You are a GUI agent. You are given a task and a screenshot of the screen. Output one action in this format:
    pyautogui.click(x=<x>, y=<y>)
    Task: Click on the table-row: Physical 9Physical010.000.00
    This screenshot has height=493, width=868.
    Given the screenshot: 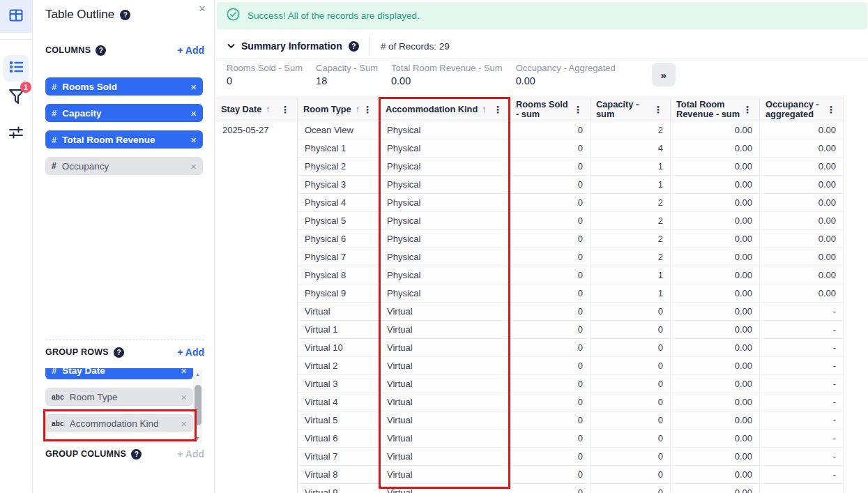 What is the action you would take?
    pyautogui.click(x=570, y=294)
    